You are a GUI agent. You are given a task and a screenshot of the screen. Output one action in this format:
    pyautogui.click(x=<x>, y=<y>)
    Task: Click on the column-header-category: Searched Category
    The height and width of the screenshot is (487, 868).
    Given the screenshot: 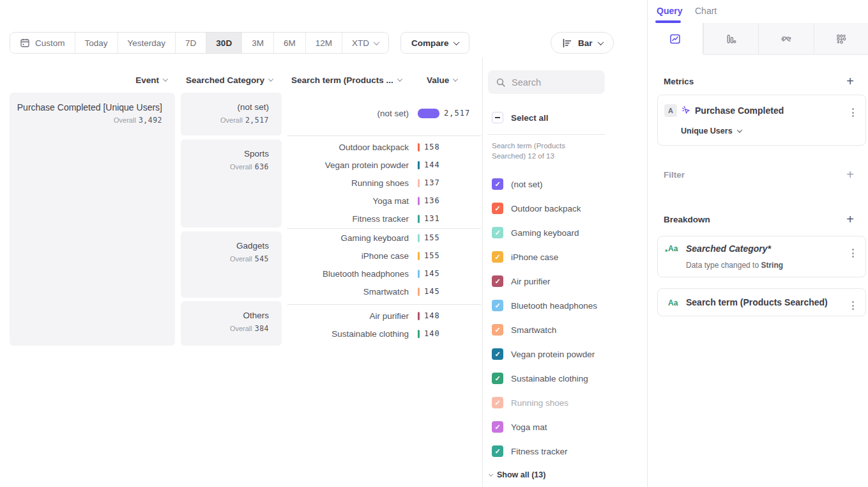 What is the action you would take?
    pyautogui.click(x=227, y=80)
    